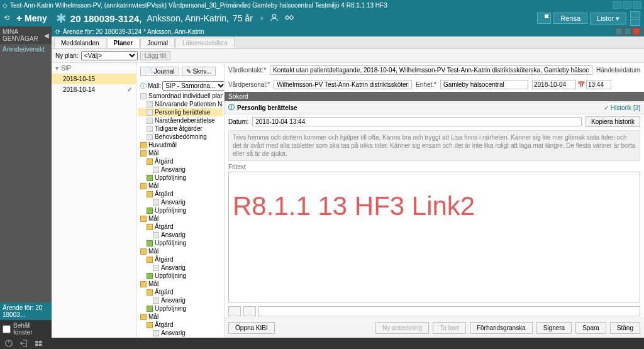 The width and height of the screenshot is (644, 349). I want to click on folder-icon, so click(143, 219).